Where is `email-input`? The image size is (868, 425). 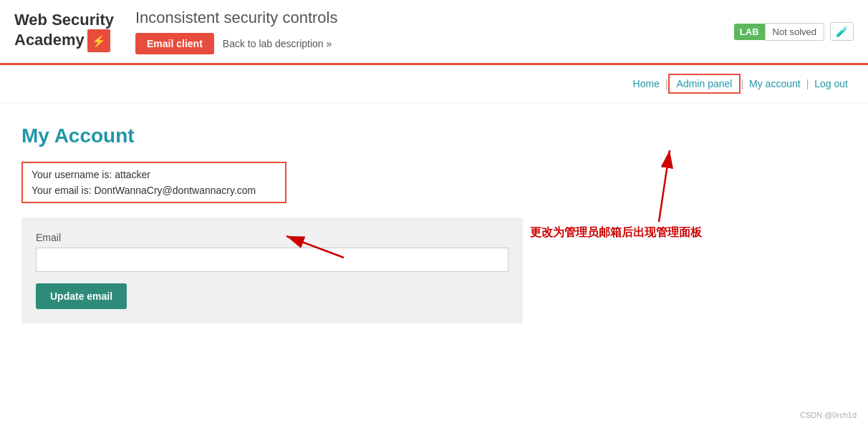
email-input is located at coordinates (272, 260).